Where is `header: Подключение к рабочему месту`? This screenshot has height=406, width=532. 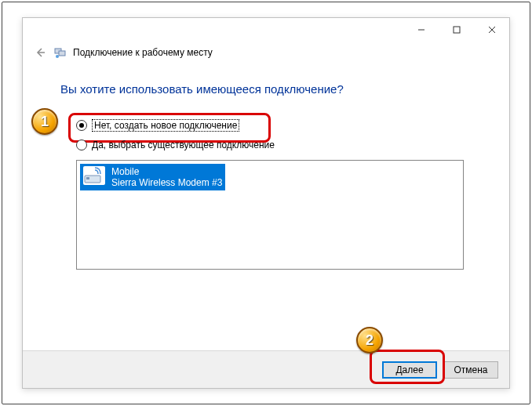
header: Подключение к рабочему месту is located at coordinates (266, 54).